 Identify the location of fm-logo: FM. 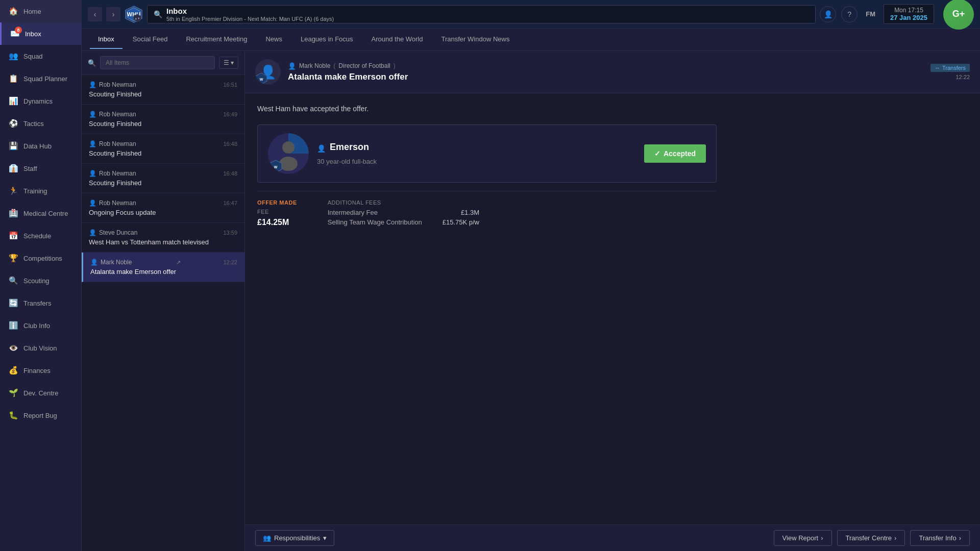
(871, 14).